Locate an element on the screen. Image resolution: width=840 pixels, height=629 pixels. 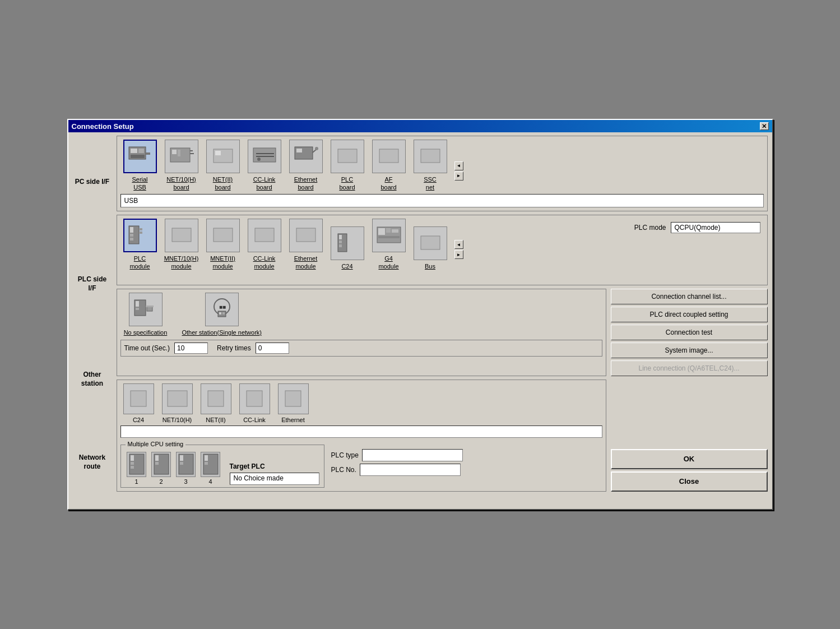
ok-close-area: OK Close is located at coordinates (689, 436).